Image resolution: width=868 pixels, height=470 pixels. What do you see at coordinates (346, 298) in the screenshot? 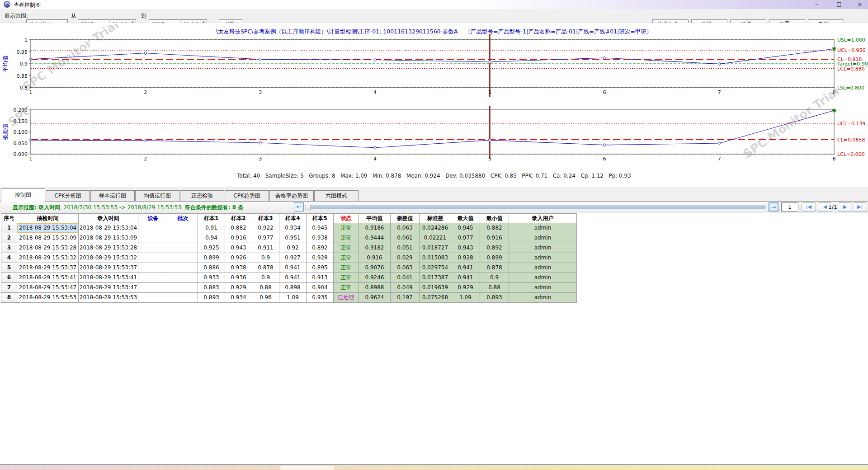
I see `table-cell: 已处理` at bounding box center [346, 298].